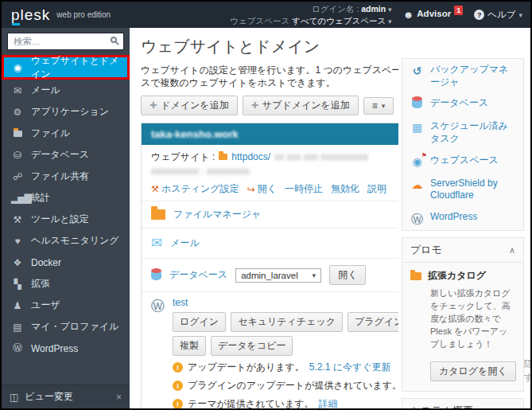 The image size is (532, 410). I want to click on mail-link: メール, so click(184, 244).